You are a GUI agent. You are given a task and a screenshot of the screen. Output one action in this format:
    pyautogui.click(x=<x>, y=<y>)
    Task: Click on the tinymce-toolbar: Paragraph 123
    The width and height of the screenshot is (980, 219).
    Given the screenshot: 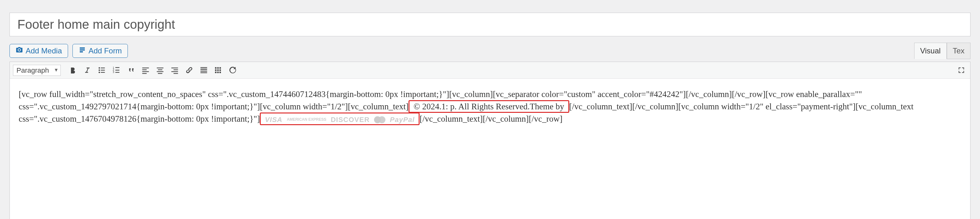 What is the action you would take?
    pyautogui.click(x=490, y=70)
    